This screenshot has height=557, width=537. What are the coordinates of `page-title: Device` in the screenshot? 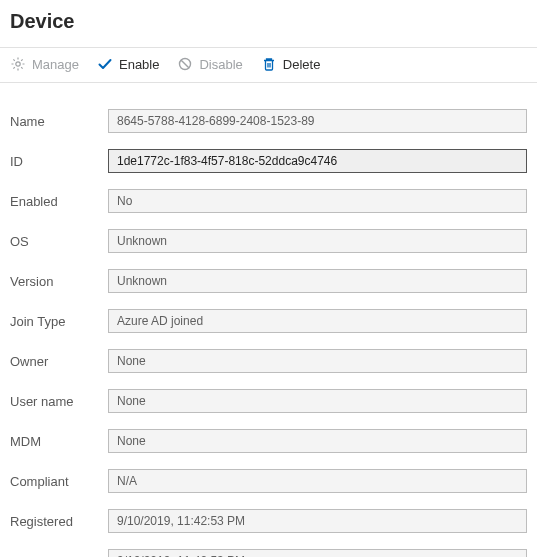 It's located at (268, 24).